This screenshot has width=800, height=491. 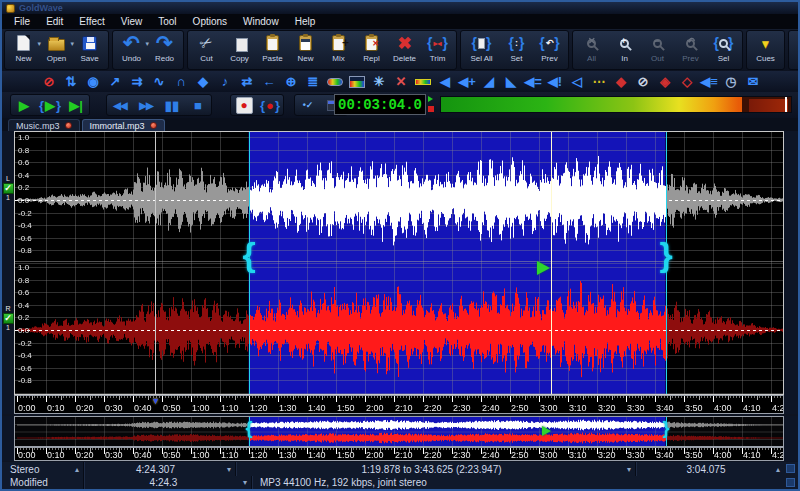 What do you see at coordinates (731, 82) in the screenshot?
I see `clock-icon: ◷` at bounding box center [731, 82].